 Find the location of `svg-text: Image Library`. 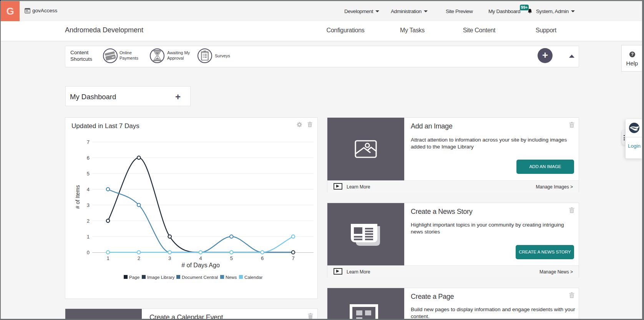

svg-text: Image Library is located at coordinates (161, 277).